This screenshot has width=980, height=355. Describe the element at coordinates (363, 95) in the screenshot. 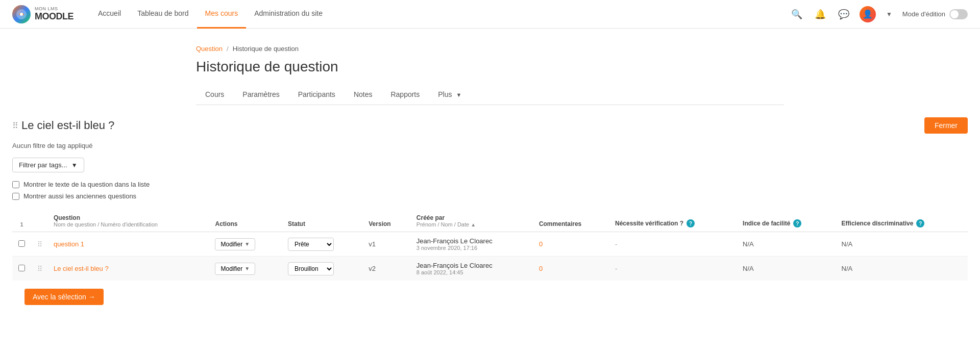

I see `tab-notes: Notes` at that location.